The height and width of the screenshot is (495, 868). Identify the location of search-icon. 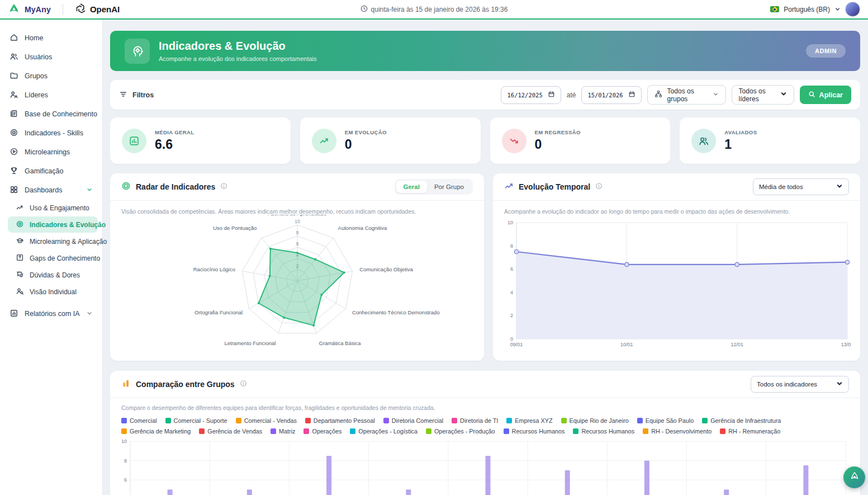
(812, 95).